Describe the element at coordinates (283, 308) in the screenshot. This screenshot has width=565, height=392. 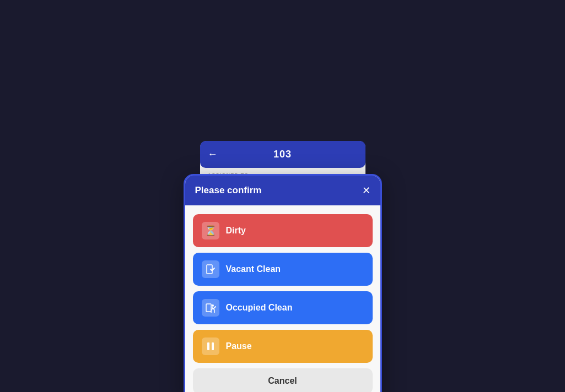
I see `occupied-clean-button: Occupied Clean` at that location.